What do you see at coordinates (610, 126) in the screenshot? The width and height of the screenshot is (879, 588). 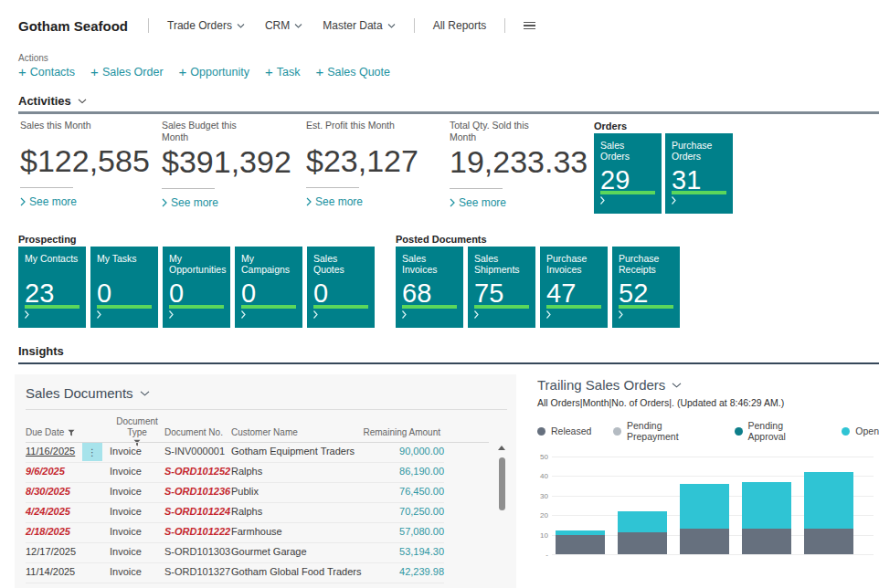 I see `orders-group-title: Orders` at bounding box center [610, 126].